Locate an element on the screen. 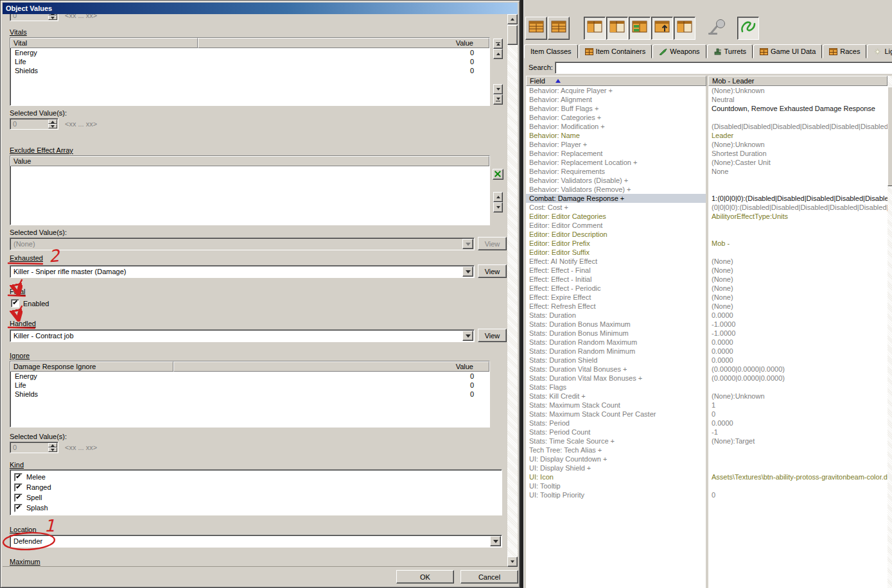 This screenshot has height=588, width=892. search-input is located at coordinates (723, 68).